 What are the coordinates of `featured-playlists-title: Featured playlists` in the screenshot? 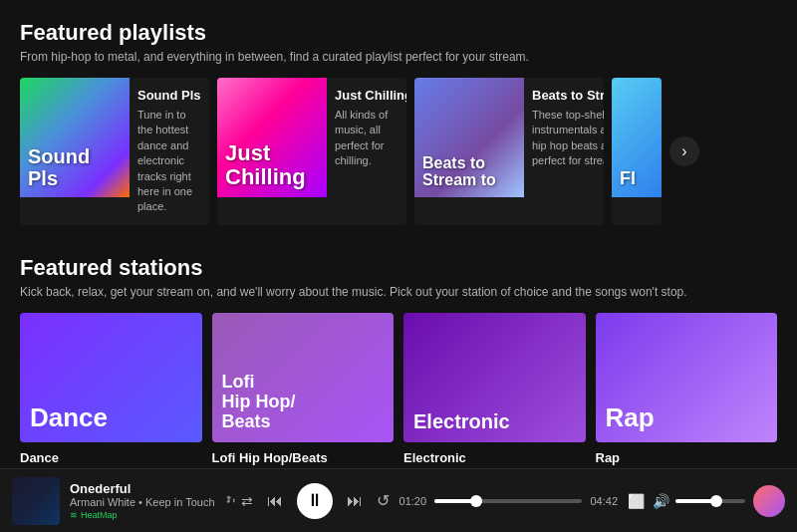 It's located at (398, 33).